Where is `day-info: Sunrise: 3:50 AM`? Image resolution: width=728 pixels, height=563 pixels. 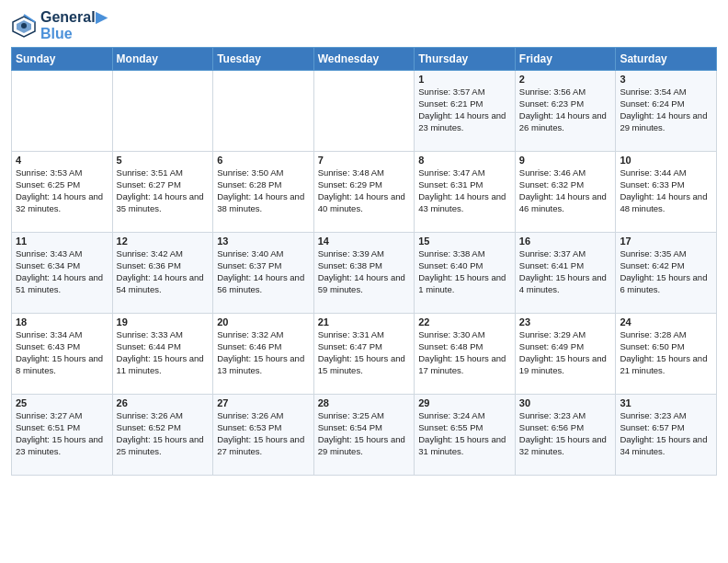 day-info: Sunrise: 3:50 AM is located at coordinates (263, 173).